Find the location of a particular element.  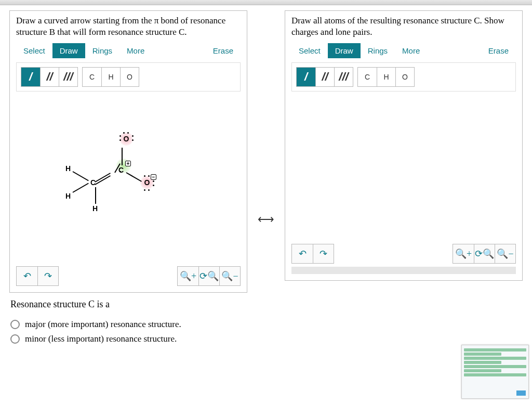

mode-tabs-left: Select Draw Rings More Erase is located at coordinates (128, 51).